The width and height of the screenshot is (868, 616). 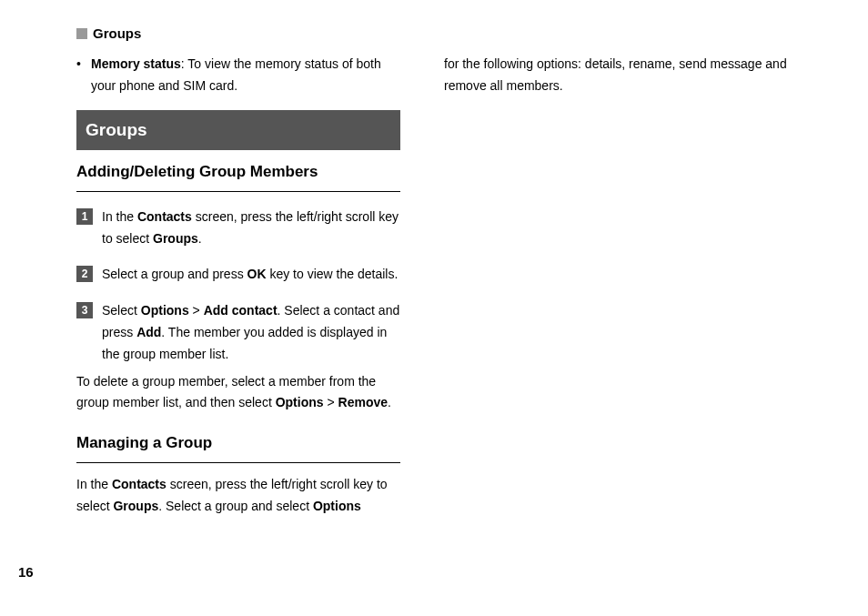 What do you see at coordinates (25, 571) in the screenshot?
I see `page-number: 16` at bounding box center [25, 571].